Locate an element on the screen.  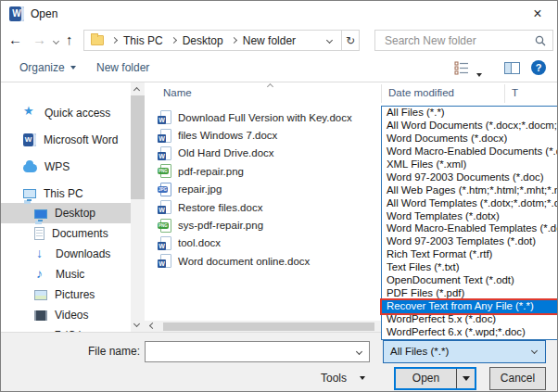
command-toolbar: Organize New folder ? is located at coordinates (279, 69).